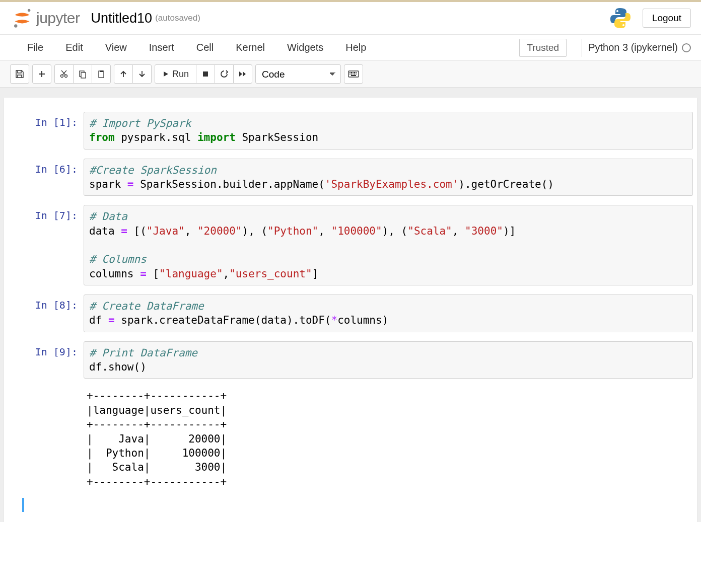 The width and height of the screenshot is (701, 588). I want to click on menu-insert: Insert, so click(162, 47).